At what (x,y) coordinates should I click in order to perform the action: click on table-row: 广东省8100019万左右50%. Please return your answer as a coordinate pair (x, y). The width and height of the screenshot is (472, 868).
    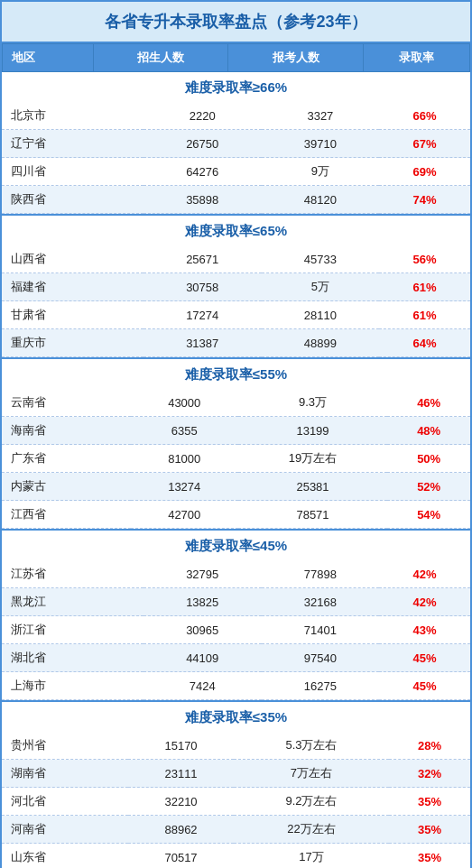
    Looking at the image, I should click on (236, 458).